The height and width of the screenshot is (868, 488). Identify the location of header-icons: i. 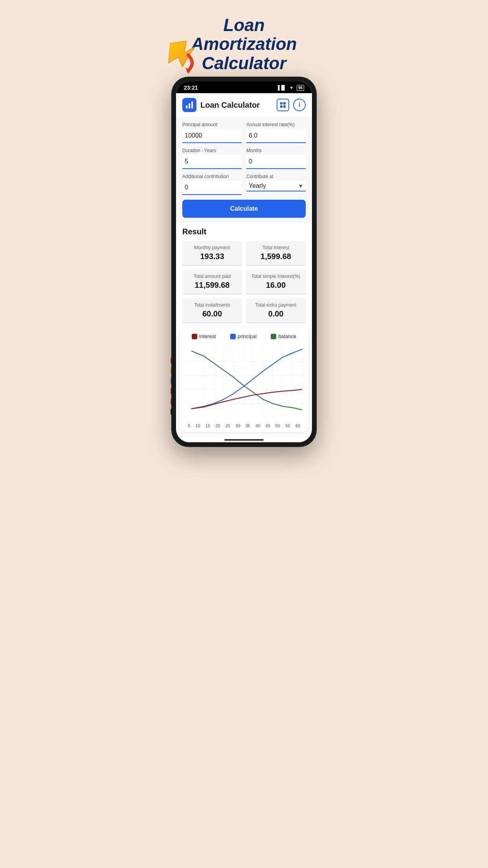
(291, 105).